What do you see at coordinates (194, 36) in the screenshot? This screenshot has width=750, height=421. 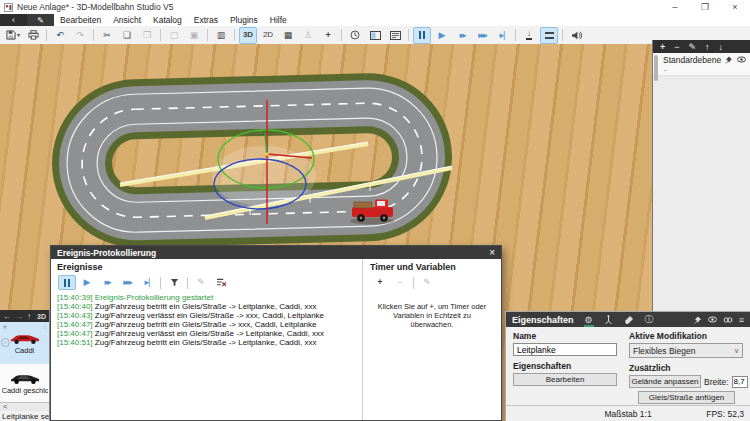 I see `select-move-button: ▣` at bounding box center [194, 36].